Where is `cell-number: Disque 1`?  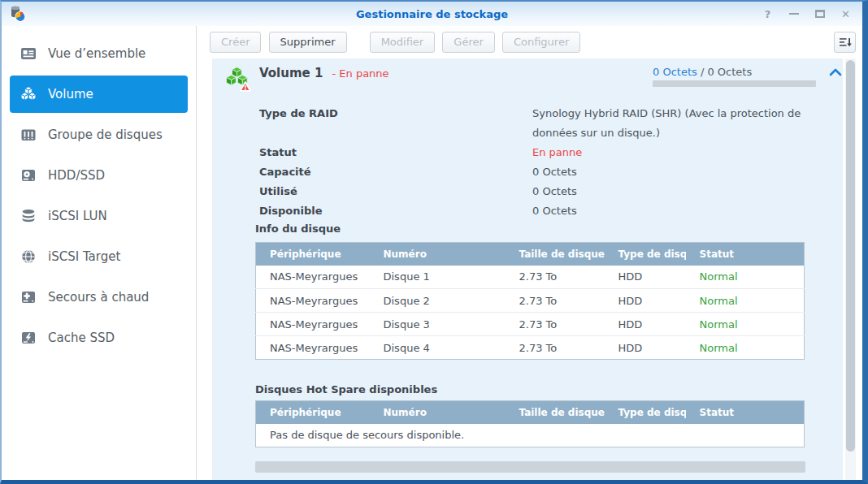 cell-number: Disque 1 is located at coordinates (437, 278).